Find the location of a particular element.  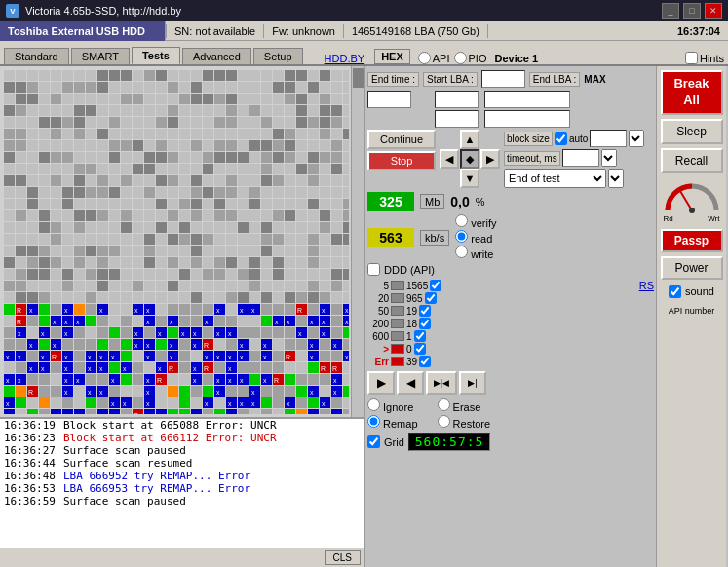

params-col: block size auto 256 timeout, ms 1000 is located at coordinates (574, 159).